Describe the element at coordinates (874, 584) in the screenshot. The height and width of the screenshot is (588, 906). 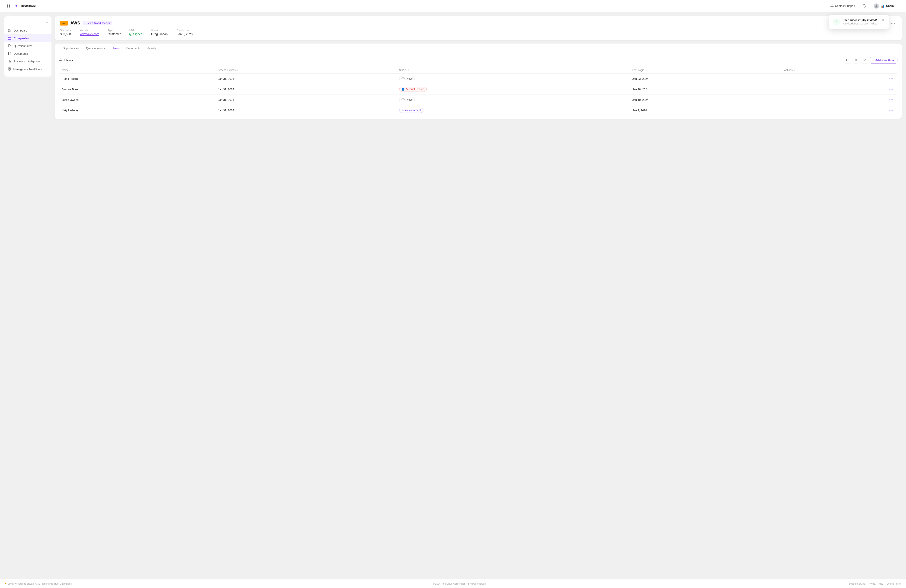
I see `footer-links: Terms of Service Privacy Policy Cookie P…` at that location.